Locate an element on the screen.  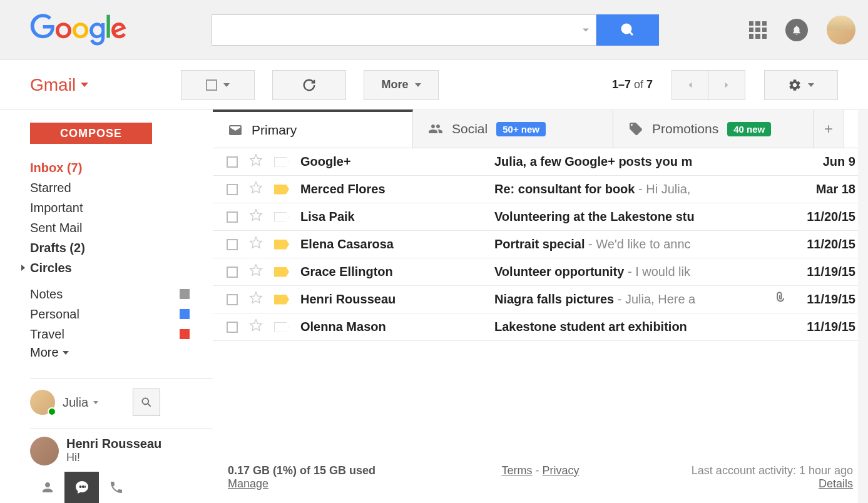
search-input is located at coordinates (404, 30).